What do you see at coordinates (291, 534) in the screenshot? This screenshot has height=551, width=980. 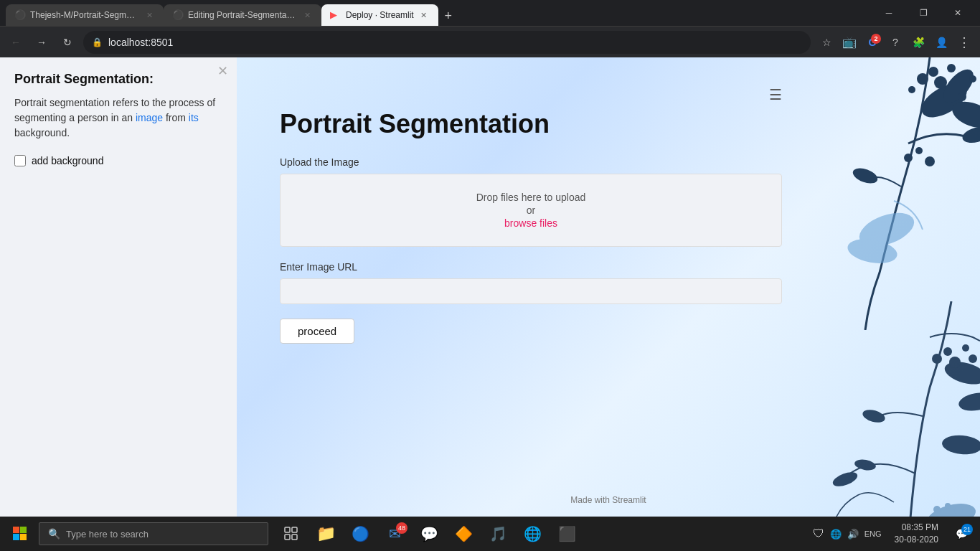 I see `task-view-icon` at bounding box center [291, 534].